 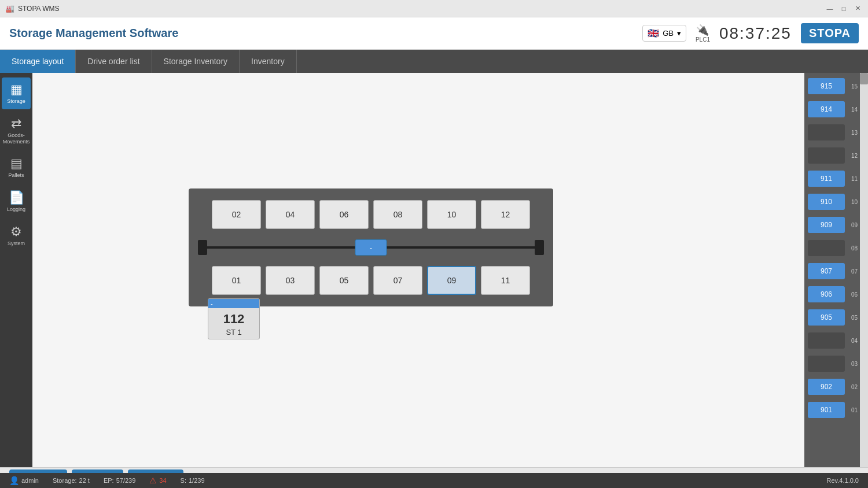 I want to click on sidebar-label-system: System, so click(x=16, y=244).